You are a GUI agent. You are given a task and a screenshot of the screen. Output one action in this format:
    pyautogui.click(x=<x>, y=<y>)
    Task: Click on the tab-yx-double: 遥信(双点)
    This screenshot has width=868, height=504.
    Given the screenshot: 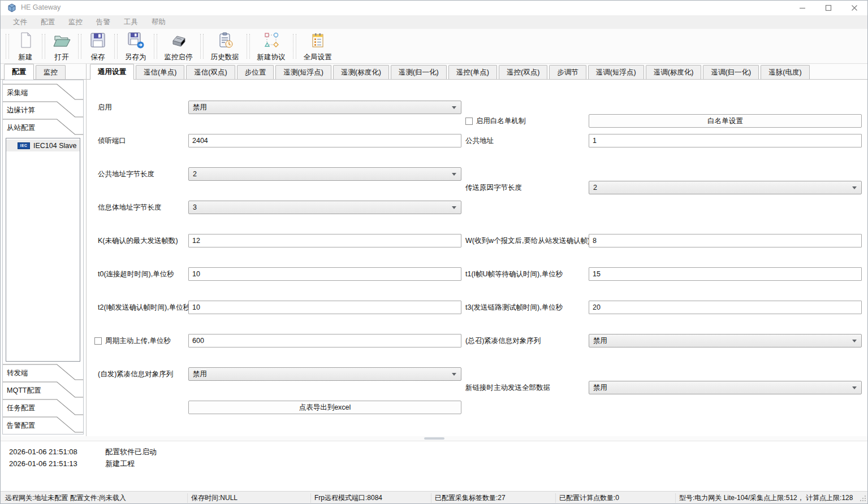 What is the action you would take?
    pyautogui.click(x=210, y=72)
    